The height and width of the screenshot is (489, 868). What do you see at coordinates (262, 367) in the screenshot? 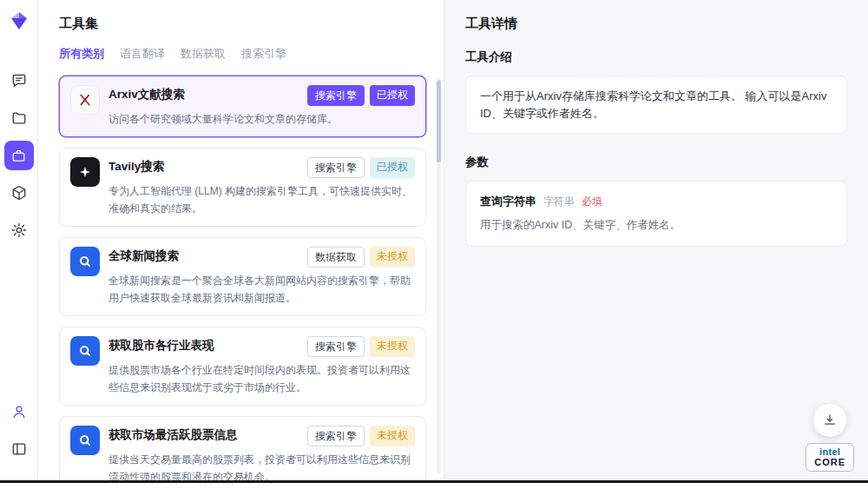
I see `tool-card-body: 获取股市各行业表现 搜索引擎 未授权 提供股票市场各个行业在特定时间段内的表现。…` at bounding box center [262, 367].